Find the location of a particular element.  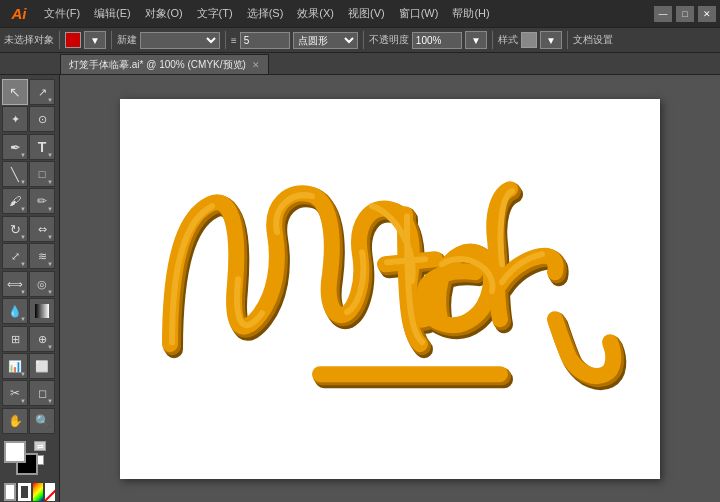

tool-row-9: 💧▼ is located at coordinates (30, 311).